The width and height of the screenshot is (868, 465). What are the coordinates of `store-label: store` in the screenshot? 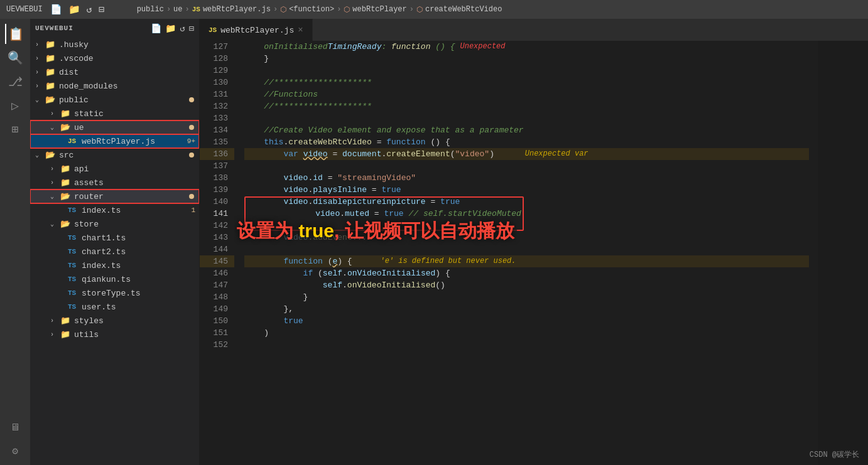 It's located at (87, 225).